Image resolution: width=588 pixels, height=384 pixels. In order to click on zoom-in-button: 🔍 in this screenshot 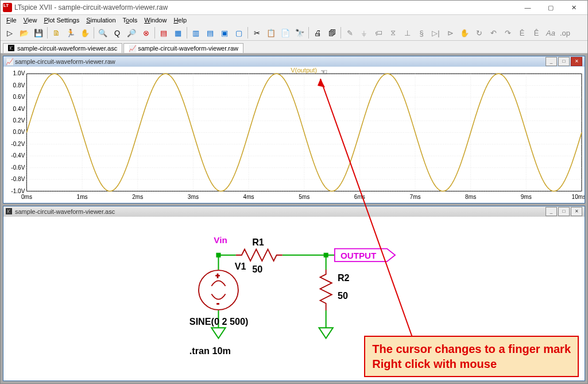, I will do `click(103, 33)`.